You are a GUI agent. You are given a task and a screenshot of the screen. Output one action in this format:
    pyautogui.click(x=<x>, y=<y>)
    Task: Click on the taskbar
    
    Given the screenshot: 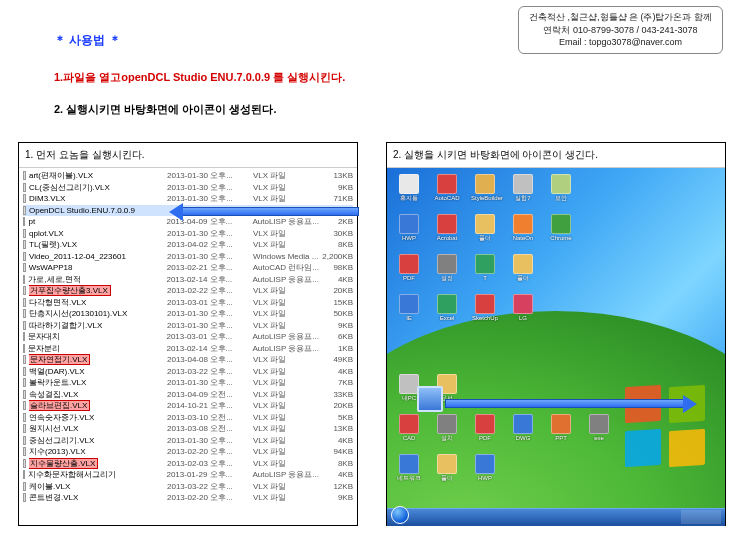 What is the action you would take?
    pyautogui.click(x=556, y=517)
    